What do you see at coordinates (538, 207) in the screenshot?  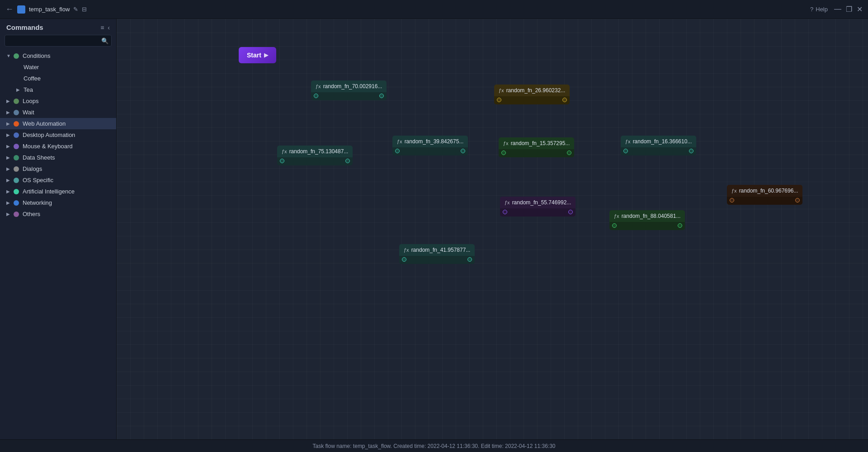 I see `fn-node: ƒx random_fn_55.746992...` at bounding box center [538, 207].